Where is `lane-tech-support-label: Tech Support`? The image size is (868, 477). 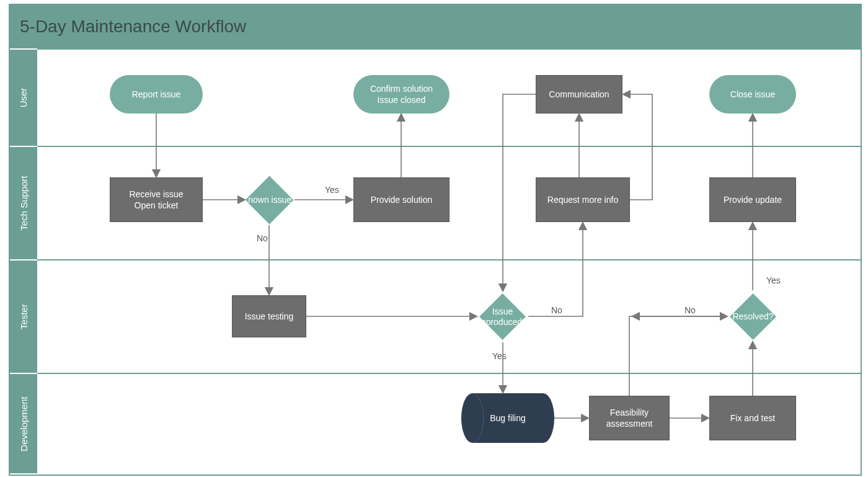
lane-tech-support-label: Tech Support is located at coordinates (24, 203).